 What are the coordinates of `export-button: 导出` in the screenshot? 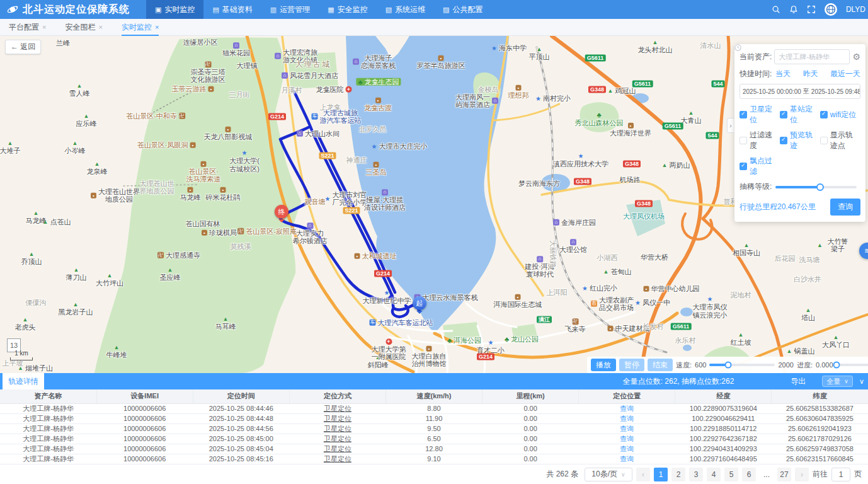 It's located at (798, 382).